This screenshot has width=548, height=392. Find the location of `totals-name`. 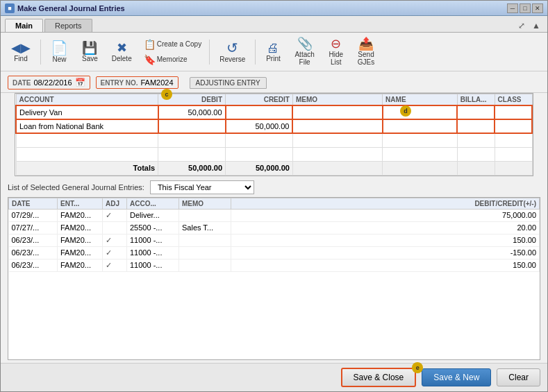

totals-name is located at coordinates (420, 168).